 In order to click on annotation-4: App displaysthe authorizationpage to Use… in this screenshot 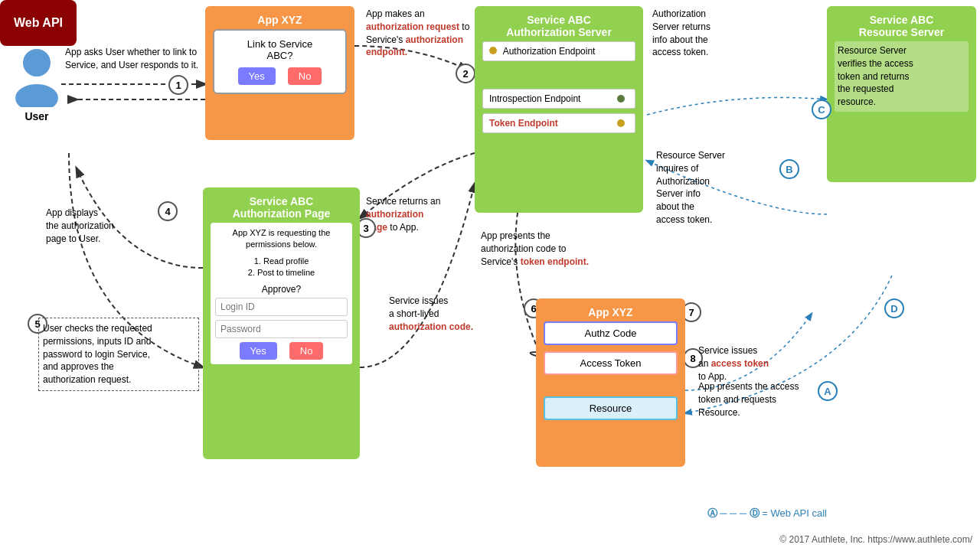, I will do `click(100, 226)`.